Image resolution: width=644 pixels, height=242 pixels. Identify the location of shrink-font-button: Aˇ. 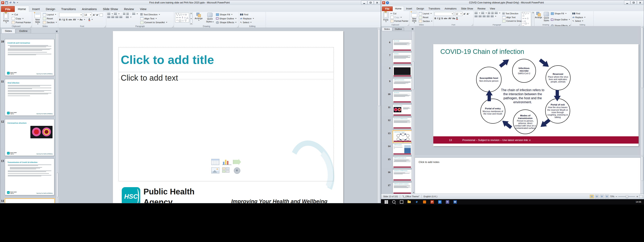
(468, 14).